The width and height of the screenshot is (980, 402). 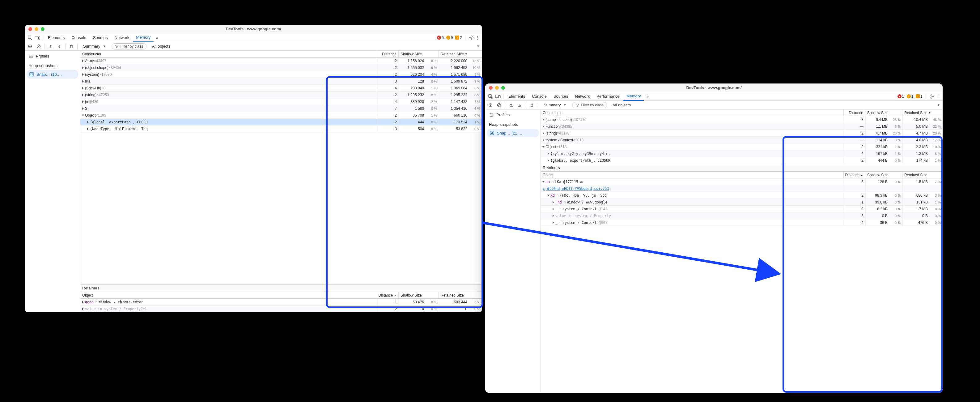 What do you see at coordinates (742, 202) in the screenshot?
I see `table-row: _hd in Window / www.google139.8 kB0 %131…` at bounding box center [742, 202].